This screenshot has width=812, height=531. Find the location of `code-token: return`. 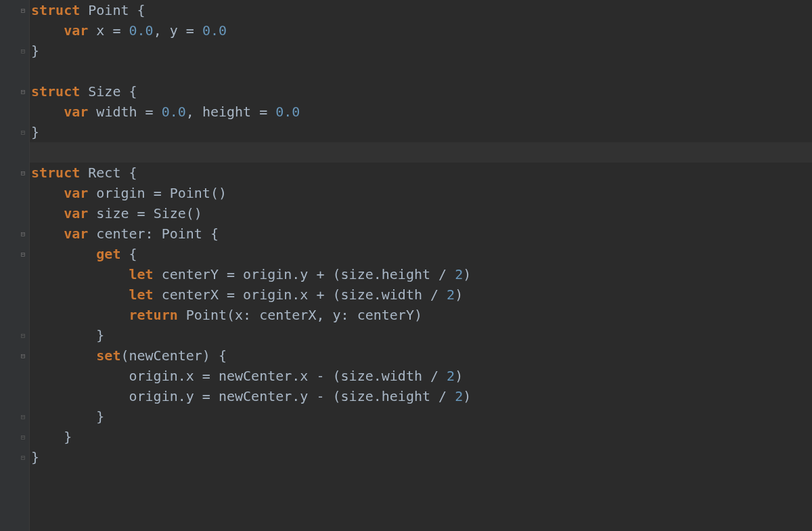

code-token: return is located at coordinates (154, 315).